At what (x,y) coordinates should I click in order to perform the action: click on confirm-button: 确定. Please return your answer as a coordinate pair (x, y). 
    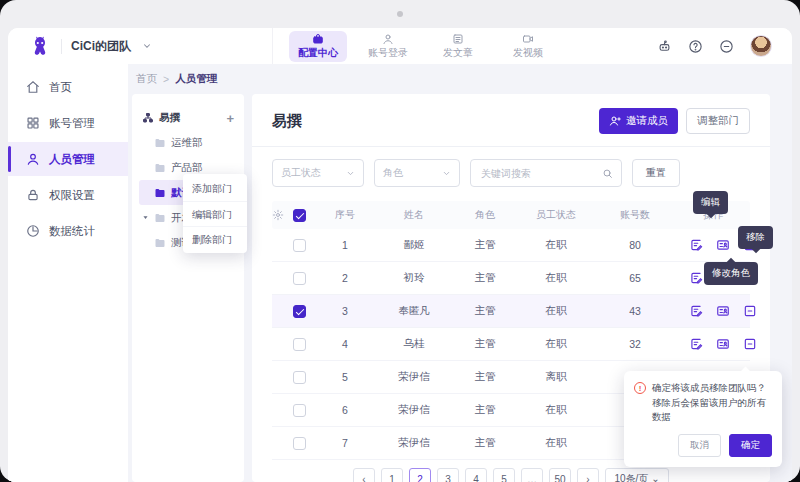
    Looking at the image, I should click on (750, 446).